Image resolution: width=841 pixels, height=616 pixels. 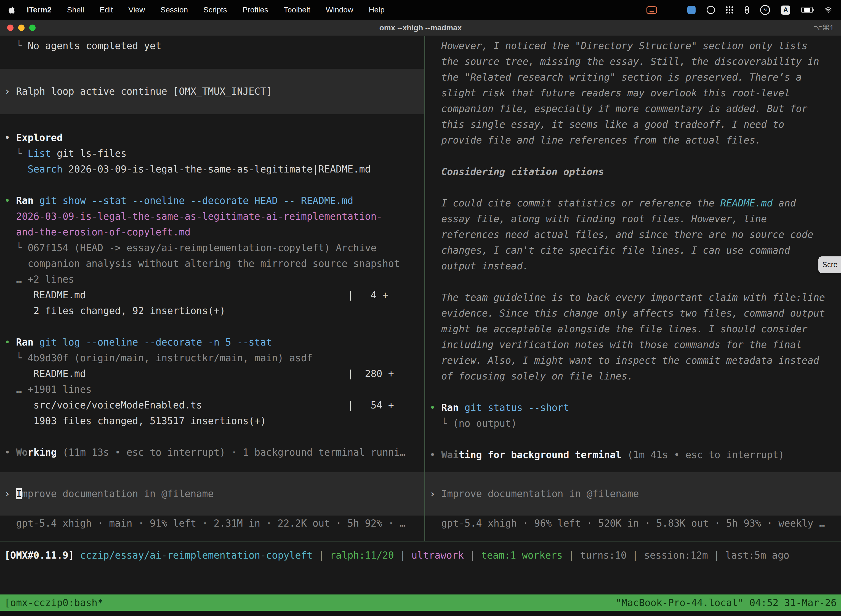 I want to click on menu-toolbelt: Toolbelt, so click(x=297, y=10).